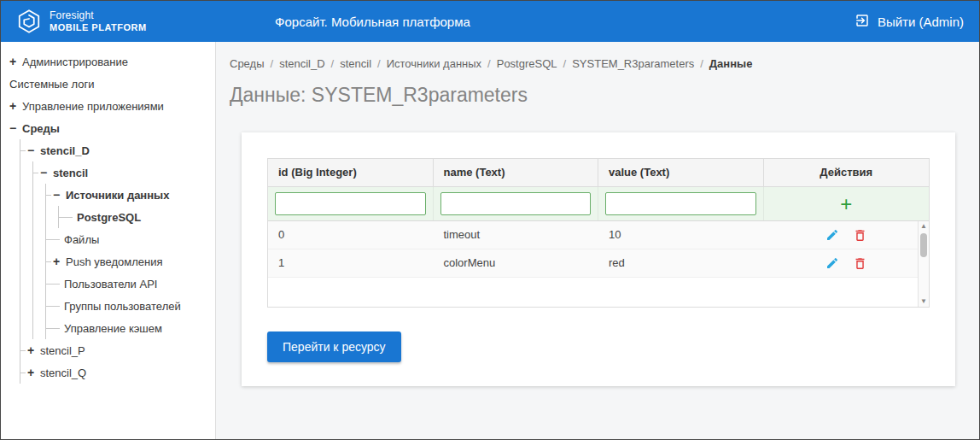 The height and width of the screenshot is (440, 980). I want to click on table-header-row: id (Big Integer) name (Text) value (Text…, so click(598, 173).